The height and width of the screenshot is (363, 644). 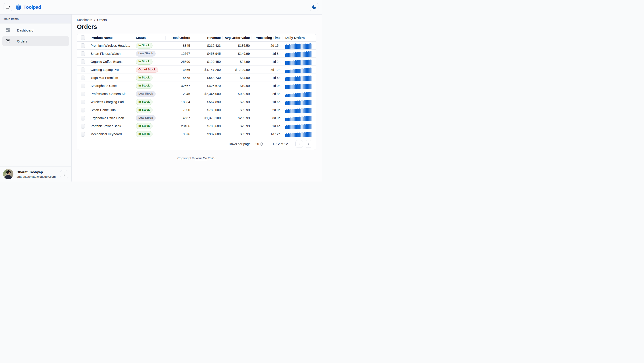 I want to click on sidebar-item-dashboard: Dashboard, so click(x=36, y=30).